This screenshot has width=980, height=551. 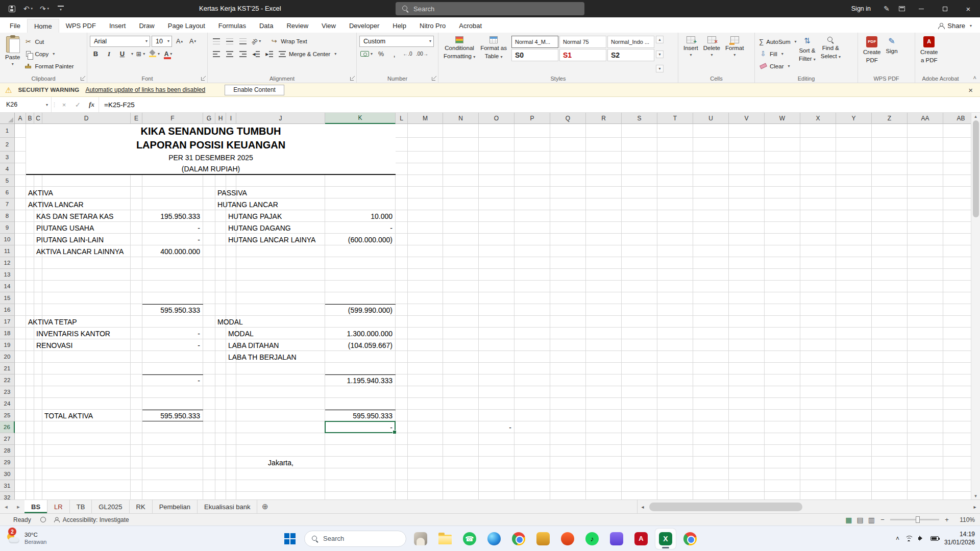 I want to click on app-icon-violet, so click(x=617, y=539).